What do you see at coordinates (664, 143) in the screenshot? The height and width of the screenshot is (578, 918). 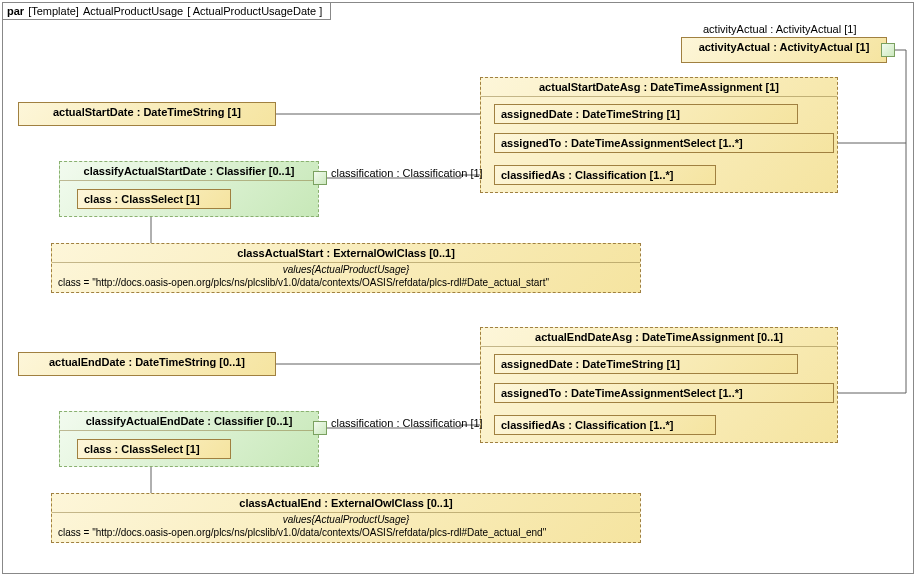 I see `start-assigned-to: assignedTo : DateTimeAssignmentSelect [1…` at bounding box center [664, 143].